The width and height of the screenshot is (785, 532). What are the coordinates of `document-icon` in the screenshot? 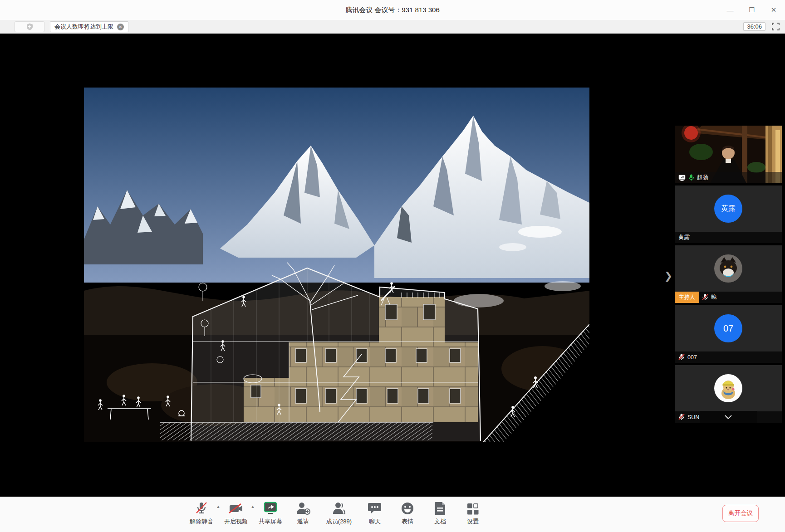 It's located at (440, 508).